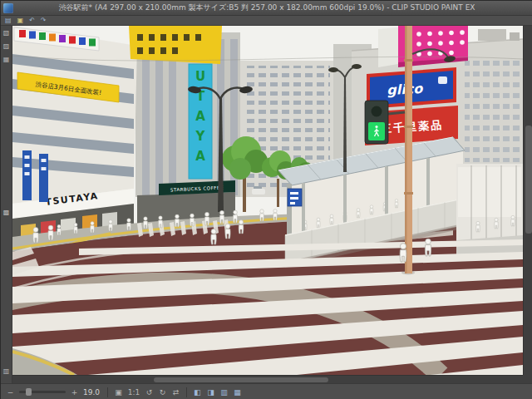  I want to click on horizontal-scrollbar-thumb, so click(241, 380).